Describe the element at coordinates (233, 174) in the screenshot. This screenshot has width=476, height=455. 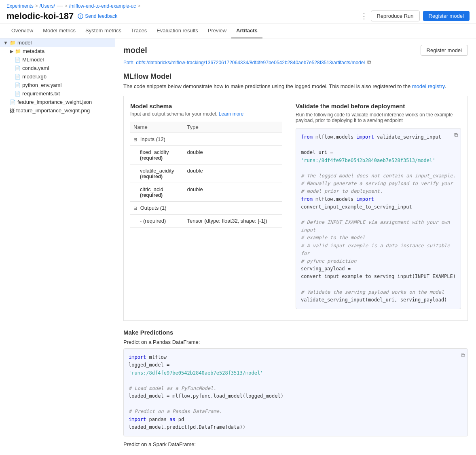
I see `field-type-volatile-acidity: double` at that location.